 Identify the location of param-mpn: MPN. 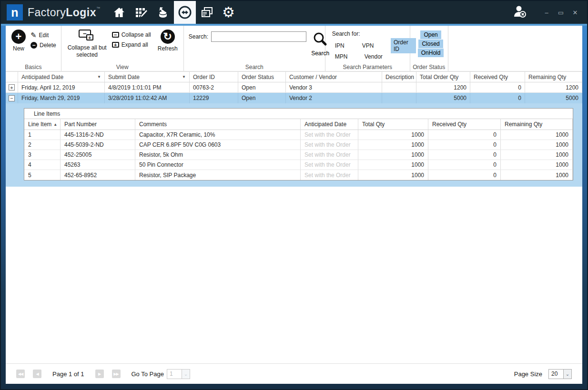
(347, 57).